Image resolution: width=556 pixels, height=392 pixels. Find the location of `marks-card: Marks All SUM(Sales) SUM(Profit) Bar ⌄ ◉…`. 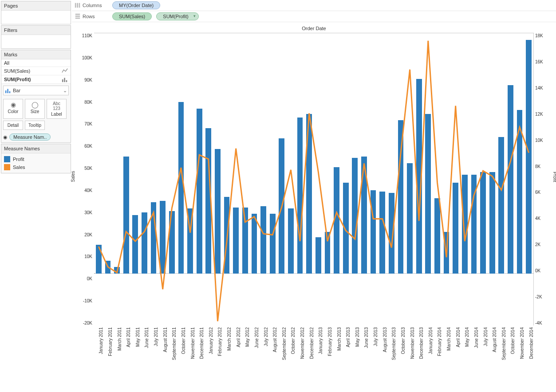

marks-card: Marks All SUM(Sales) SUM(Profit) Bar ⌄ ◉… is located at coordinates (36, 96).